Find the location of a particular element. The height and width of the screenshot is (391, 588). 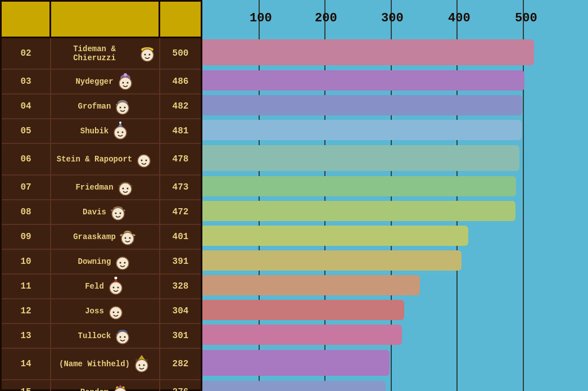

player-name: Graaskamp is located at coordinates (94, 237).